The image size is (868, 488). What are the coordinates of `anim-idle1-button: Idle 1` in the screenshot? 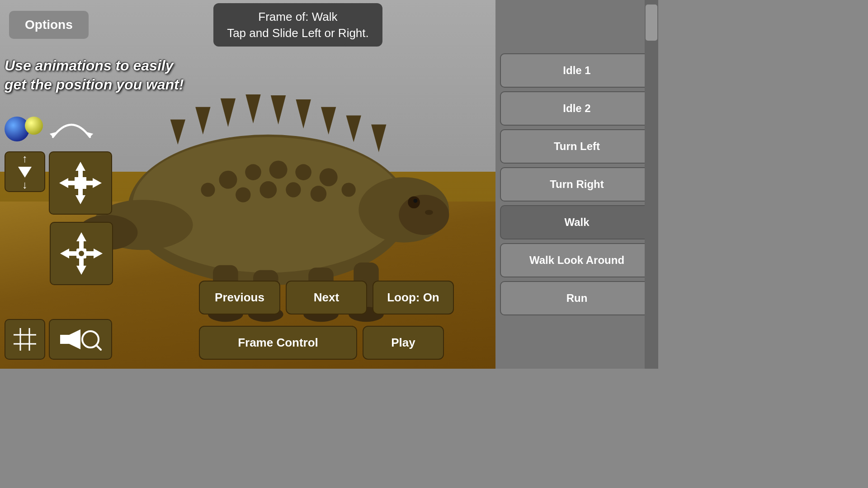 It's located at (577, 70).